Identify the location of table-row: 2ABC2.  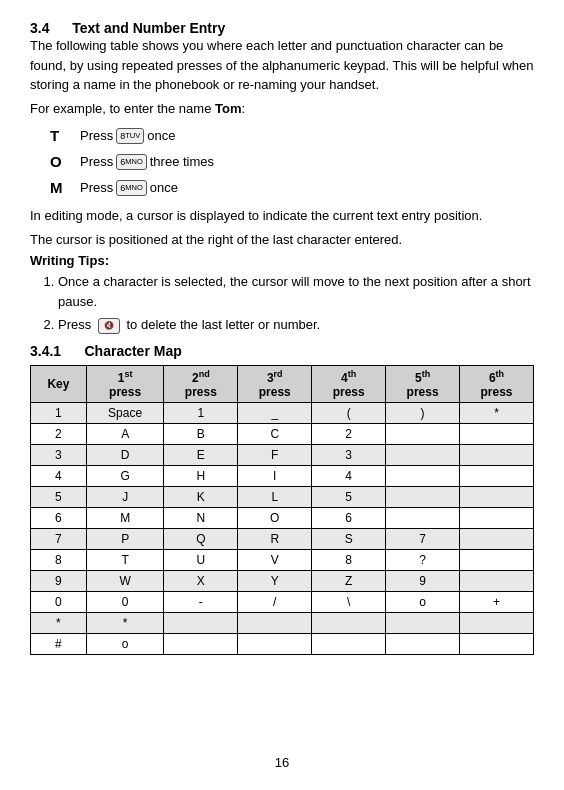
(282, 434).